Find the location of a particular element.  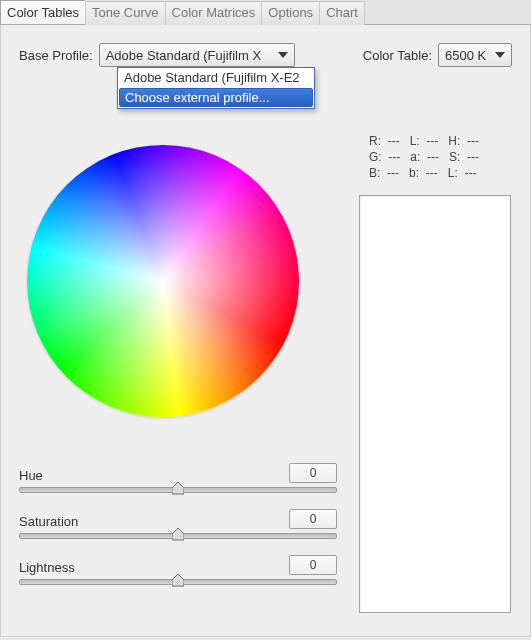

dropdown-option: Adobe Standard (Fujifilm X-E2 is located at coordinates (216, 78).